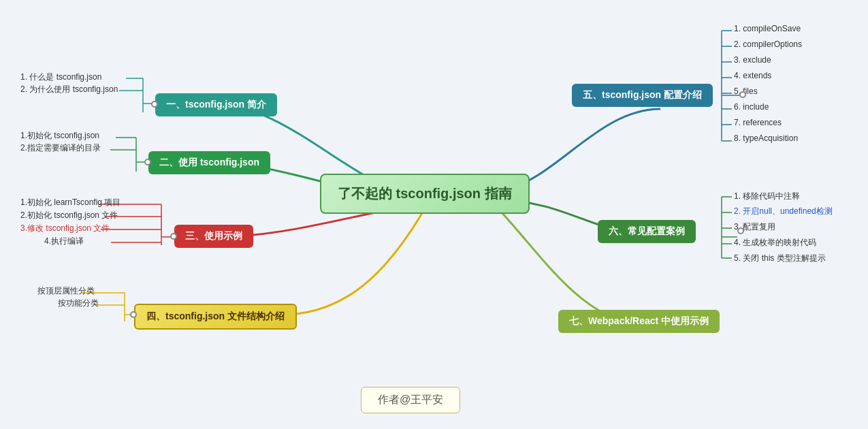 Image resolution: width=868 pixels, height=429 pixels. What do you see at coordinates (174, 236) in the screenshot?
I see `branch-3-dot` at bounding box center [174, 236].